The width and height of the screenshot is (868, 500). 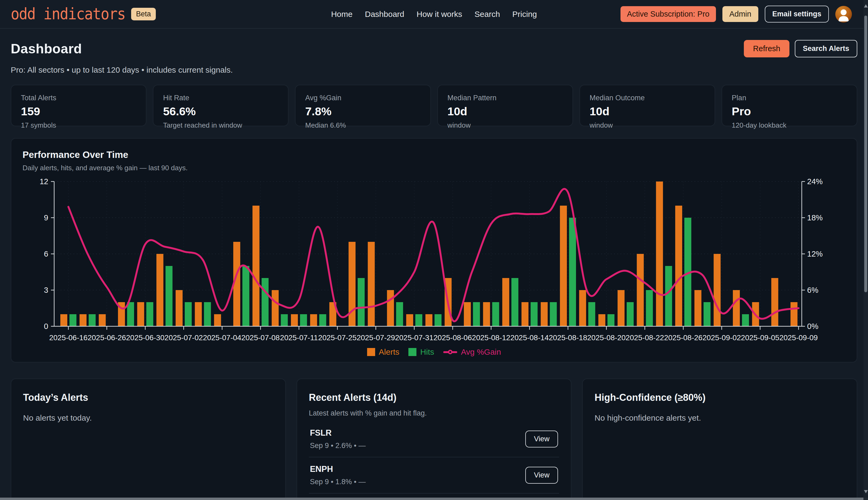 What do you see at coordinates (371, 352) in the screenshot?
I see `alerts-swatch-icon` at bounding box center [371, 352].